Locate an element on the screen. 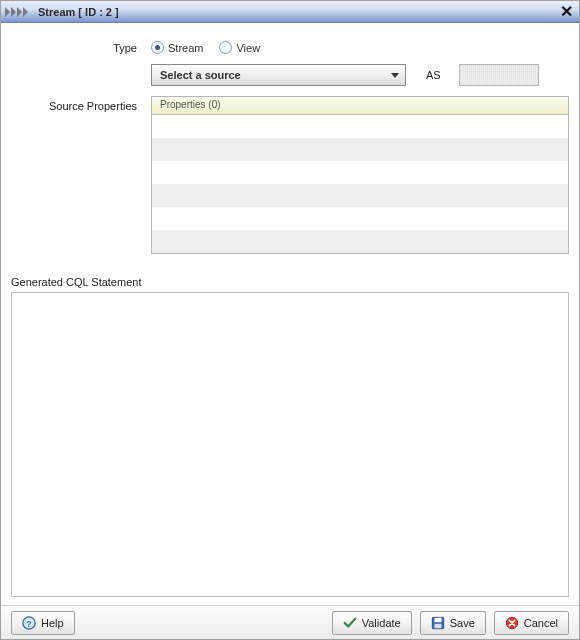  footer: ? Help Validate Save Cancel is located at coordinates (290, 622).